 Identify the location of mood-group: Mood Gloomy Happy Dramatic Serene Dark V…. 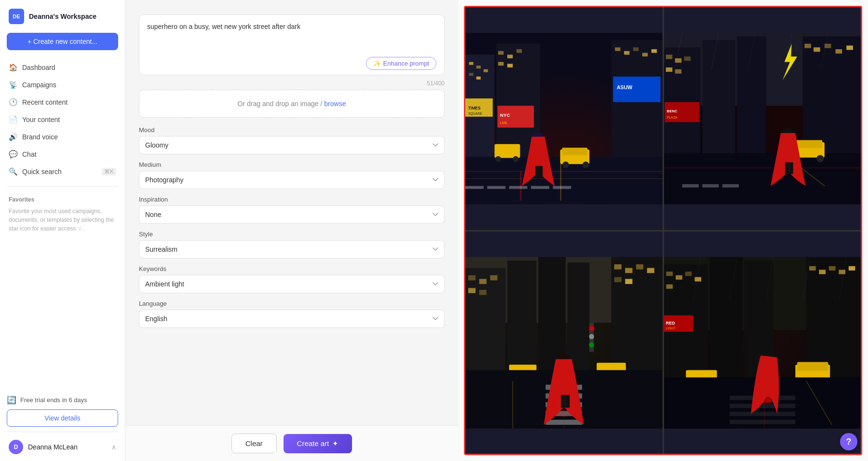
(292, 140).